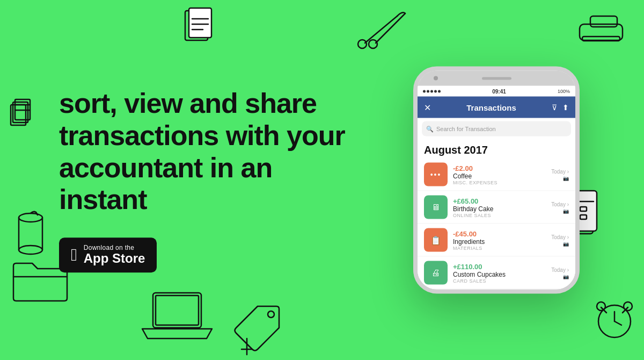 The width and height of the screenshot is (644, 360). Describe the element at coordinates (466, 129) in the screenshot. I see `search-placeholder: Search for Transaction` at that location.